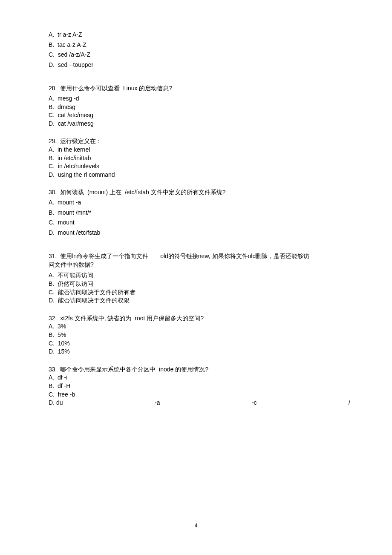  What do you see at coordinates (199, 141) in the screenshot?
I see `question-text: 29. 运行级定义在：` at bounding box center [199, 141].